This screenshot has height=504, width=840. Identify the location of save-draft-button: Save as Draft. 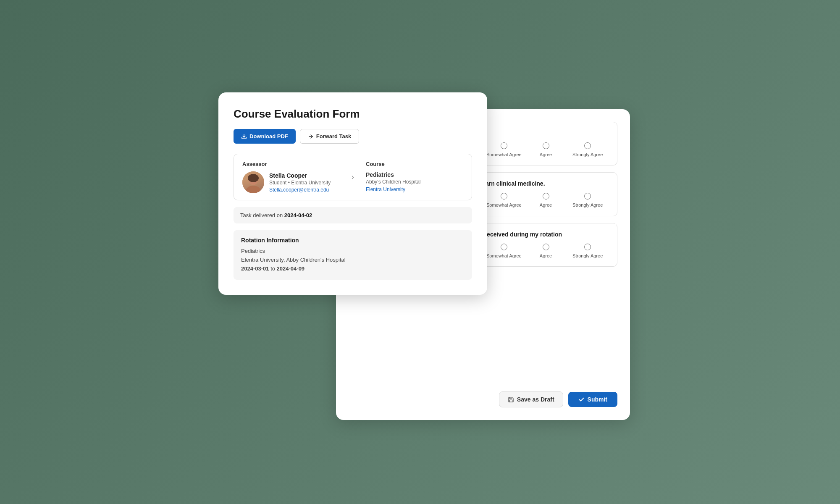
(531, 399).